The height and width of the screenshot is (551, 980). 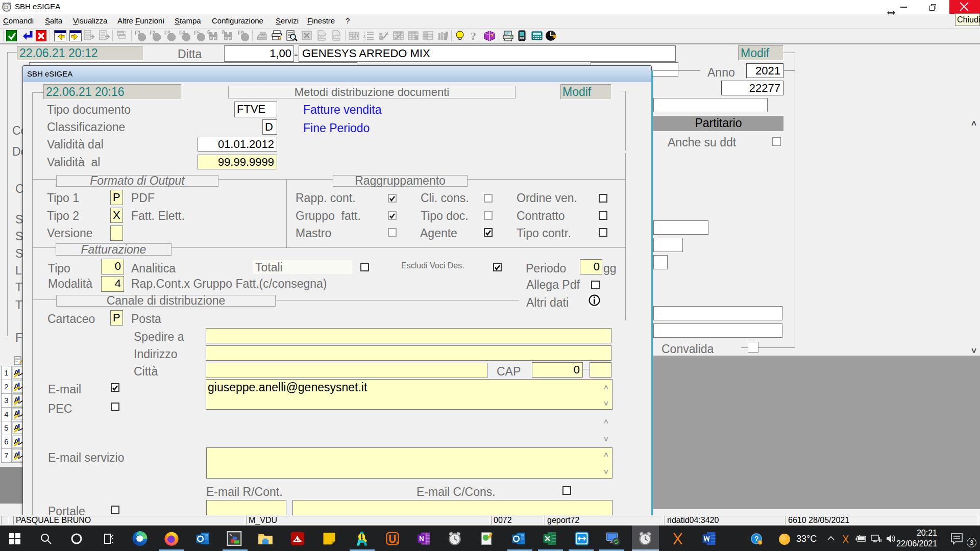 I want to click on svg-text: CSV, so click(x=323, y=37).